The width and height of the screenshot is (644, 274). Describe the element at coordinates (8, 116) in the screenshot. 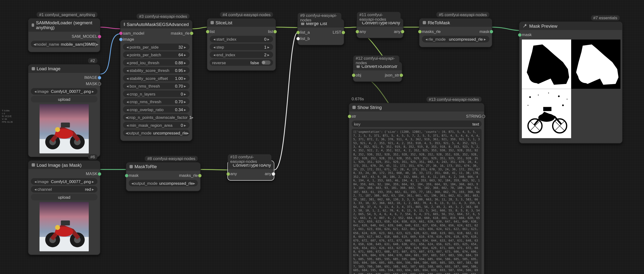

I see `stats-overlay: T: 0.00s I: 0 N: 13 [13] V: 34 FPS: 61.3…` at that location.